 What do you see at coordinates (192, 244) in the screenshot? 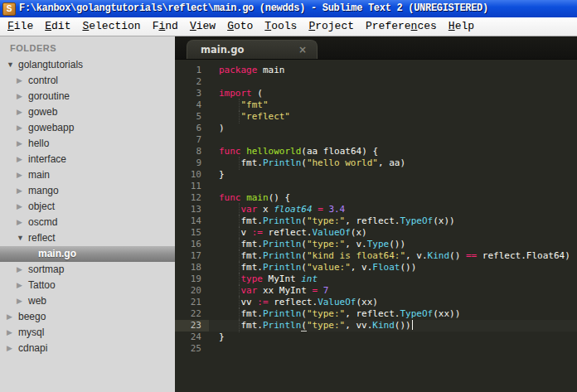
I see `line-number: 16` at bounding box center [192, 244].